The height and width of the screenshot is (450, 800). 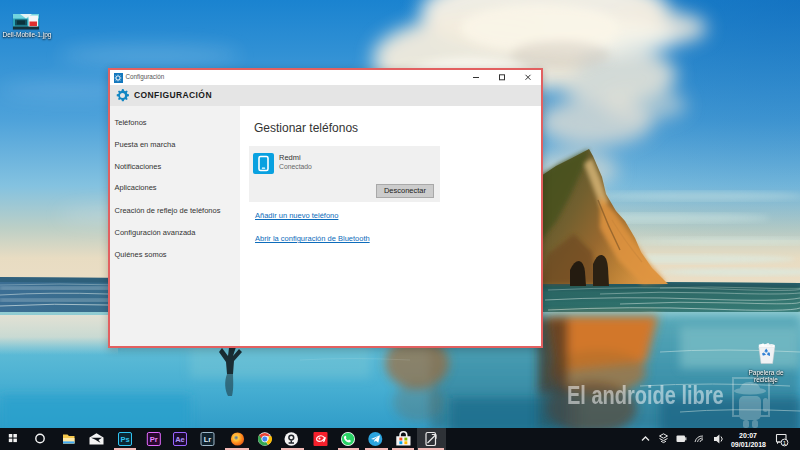 I want to click on svg-text: Pr, so click(x=154, y=440).